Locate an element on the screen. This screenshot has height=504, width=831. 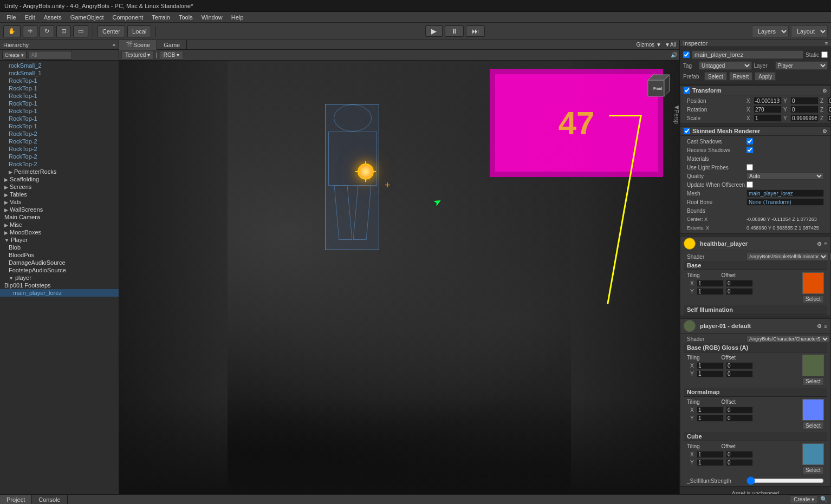
transform-active is located at coordinates (687, 90).